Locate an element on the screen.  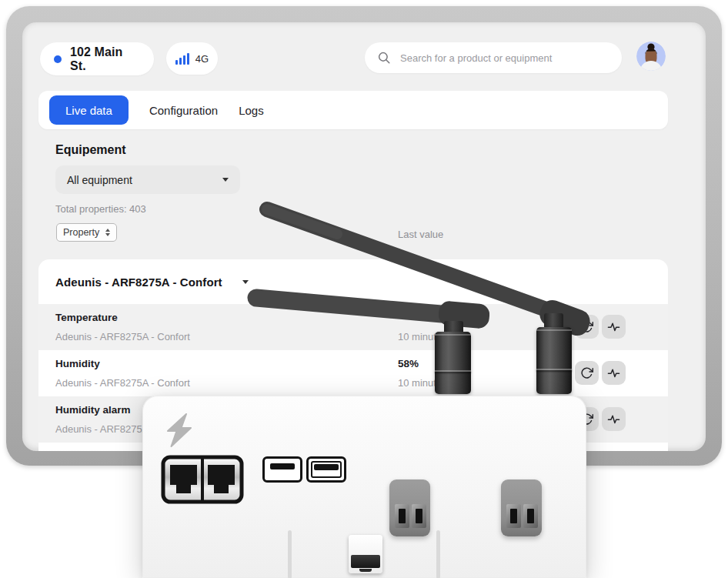
device-group-title: Adeunis - ARF8275A - Confort is located at coordinates (139, 282).